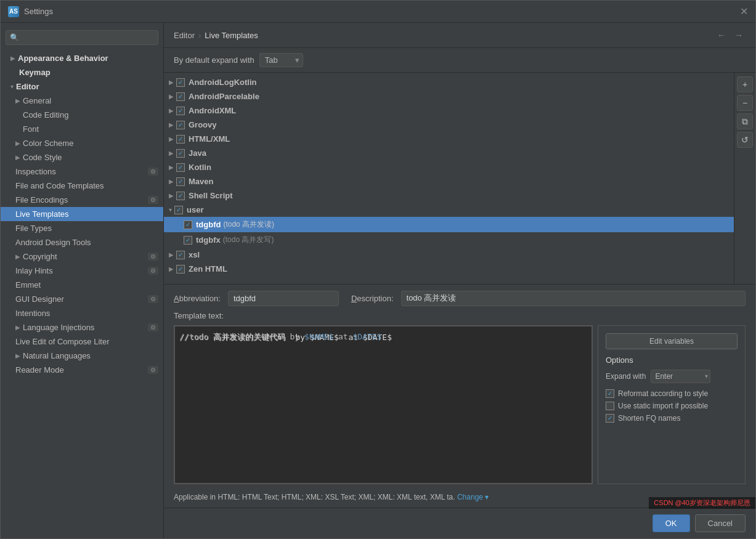 Image resolution: width=756 pixels, height=539 pixels. Describe the element at coordinates (649, 418) in the screenshot. I see `shorten-eq-label: Shorten FQ names` at that location.